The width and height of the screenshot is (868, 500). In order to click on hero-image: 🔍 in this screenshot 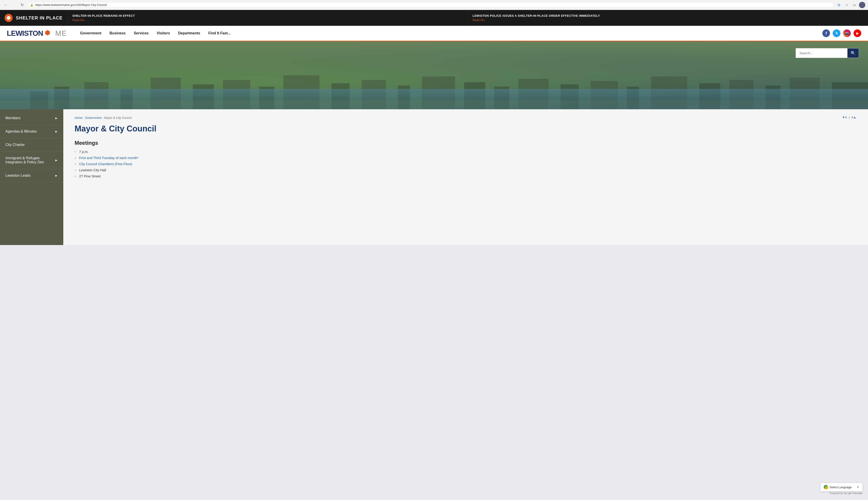, I will do `click(434, 76)`.